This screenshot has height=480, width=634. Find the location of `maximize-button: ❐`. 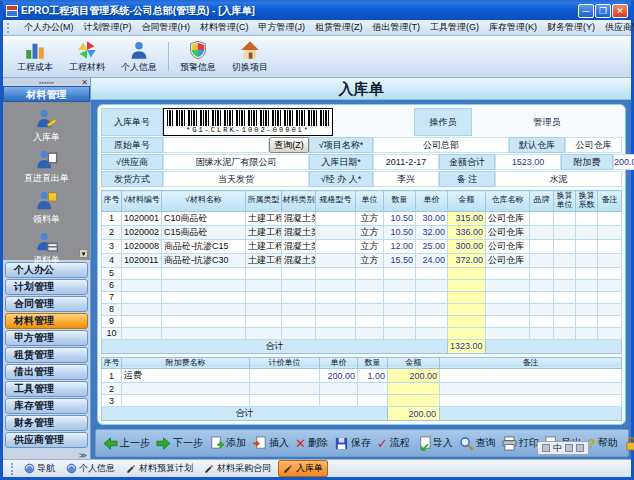

maximize-button: ❐ is located at coordinates (603, 11).